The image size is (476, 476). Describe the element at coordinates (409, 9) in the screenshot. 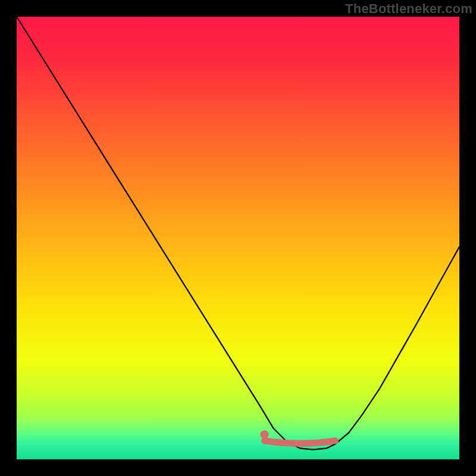

I see `watermark-text: TheBottleneker.com` at that location.